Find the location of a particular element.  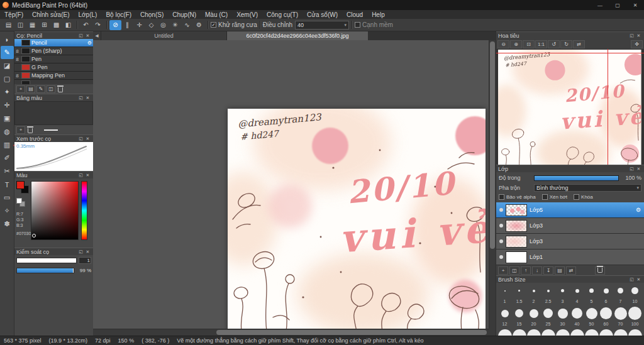

menu-help: Help is located at coordinates (379, 14).